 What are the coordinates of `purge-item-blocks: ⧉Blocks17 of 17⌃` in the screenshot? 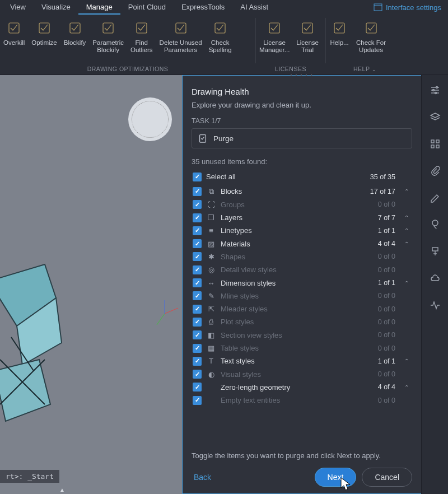 It's located at (302, 192).